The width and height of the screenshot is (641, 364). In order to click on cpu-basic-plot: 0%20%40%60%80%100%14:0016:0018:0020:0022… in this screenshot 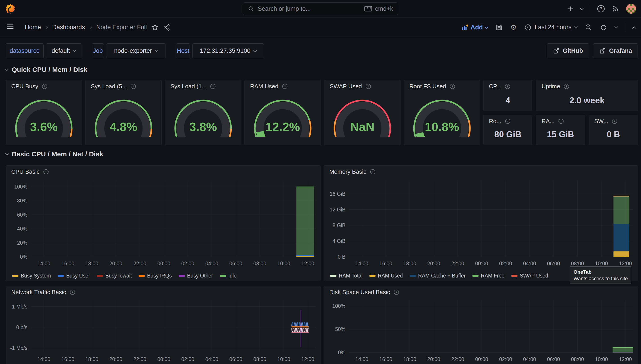, I will do `click(163, 224)`.